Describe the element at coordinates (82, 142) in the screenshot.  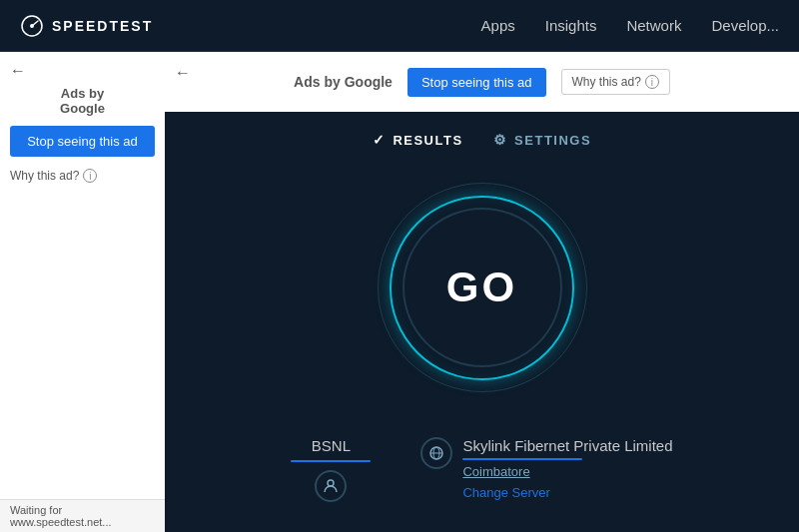
I see `left-stop-seeing-button: Stop seeing this ad` at that location.